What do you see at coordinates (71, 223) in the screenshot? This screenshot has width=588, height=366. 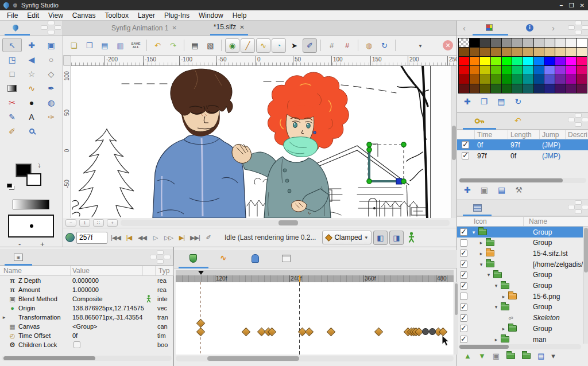 I see `toggle-rendered-button: −` at bounding box center [71, 223].